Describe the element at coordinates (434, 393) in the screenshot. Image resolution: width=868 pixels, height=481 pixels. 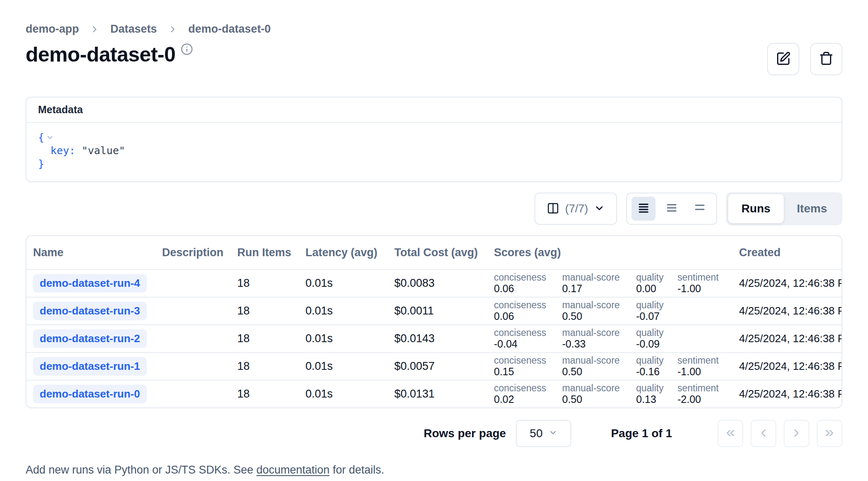
I see `table-row: demo-dataset-run-0180.01s$0.0131concisen…` at that location.